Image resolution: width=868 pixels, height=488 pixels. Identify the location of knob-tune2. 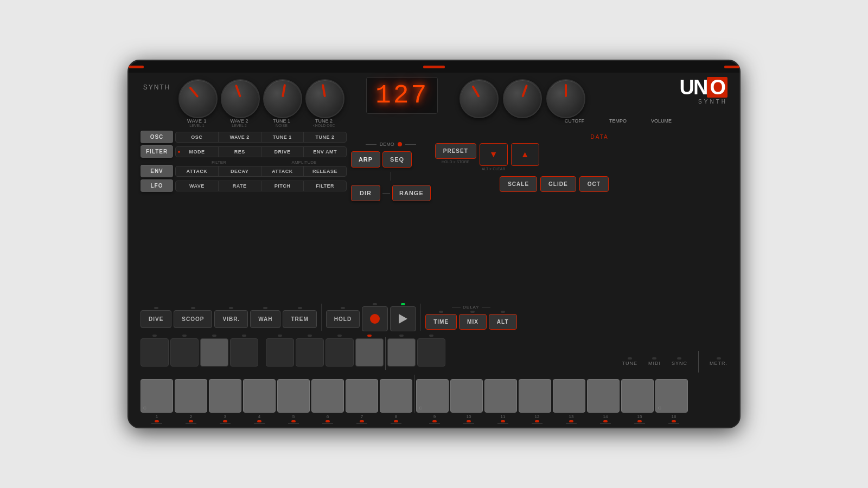
(325, 99).